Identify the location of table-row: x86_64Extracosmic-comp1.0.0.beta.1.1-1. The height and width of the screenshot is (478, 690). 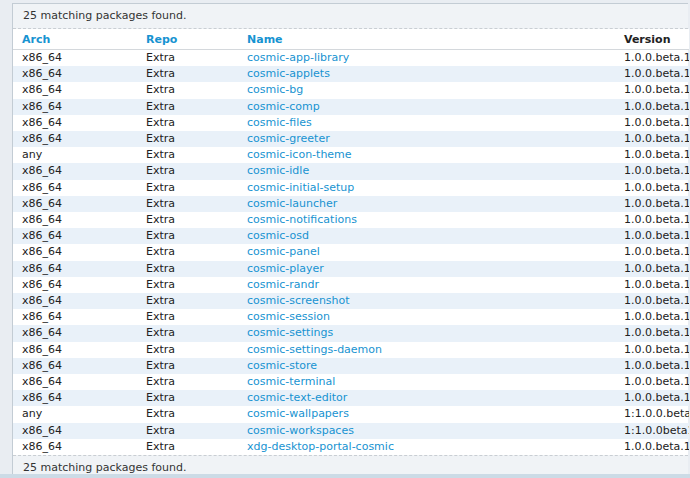
(351, 107).